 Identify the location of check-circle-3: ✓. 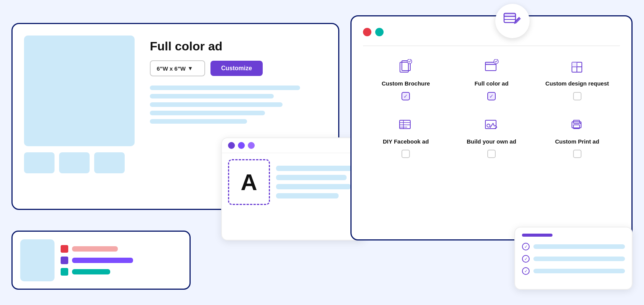
(526, 271).